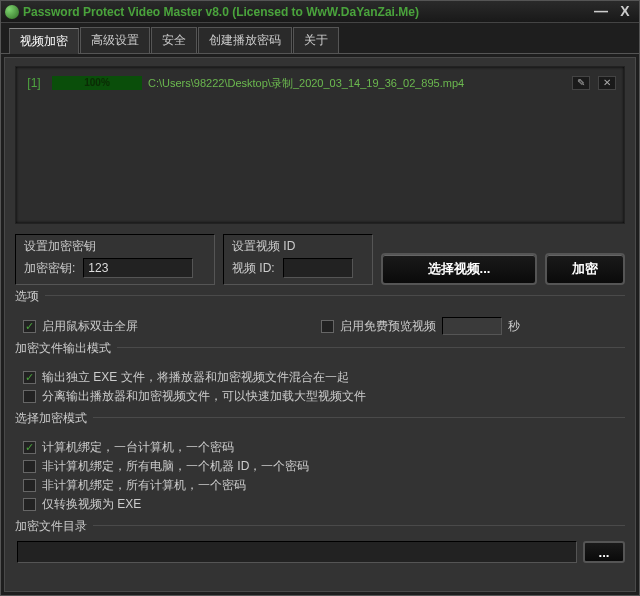 This screenshot has width=640, height=596. What do you see at coordinates (264, 246) in the screenshot?
I see `video-id-title: 设置视频 ID` at bounding box center [264, 246].